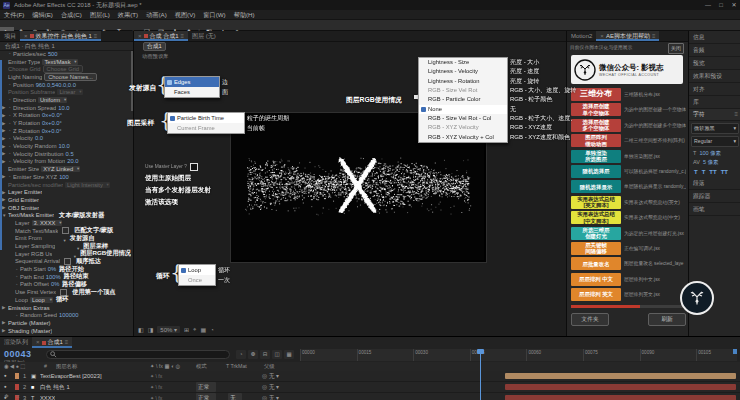 Image resolution: width=740 pixels, height=400 pixels. What do you see at coordinates (66, 100) in the screenshot?
I see `effect-property-row: ◔ Direction Uniform` at bounding box center [66, 100].